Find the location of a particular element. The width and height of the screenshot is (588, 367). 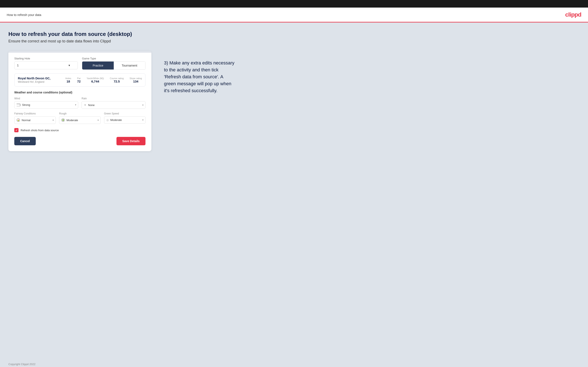

starting-hole-chevron: ▾ is located at coordinates (69, 65).